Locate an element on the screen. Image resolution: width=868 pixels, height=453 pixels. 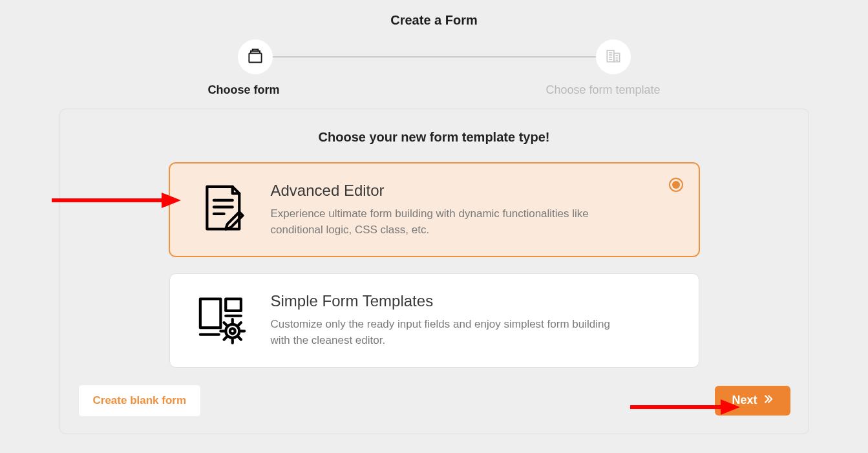
option-body: Advanced Editor Experience ultimate form… is located at coordinates (471, 209).